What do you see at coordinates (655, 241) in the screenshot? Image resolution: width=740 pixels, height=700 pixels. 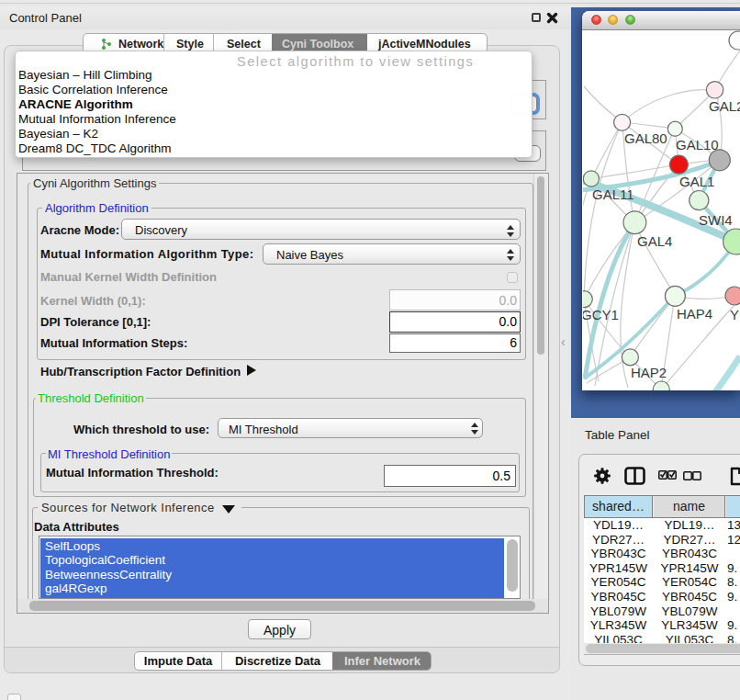 I see `svg-text: GAL4` at bounding box center [655, 241].